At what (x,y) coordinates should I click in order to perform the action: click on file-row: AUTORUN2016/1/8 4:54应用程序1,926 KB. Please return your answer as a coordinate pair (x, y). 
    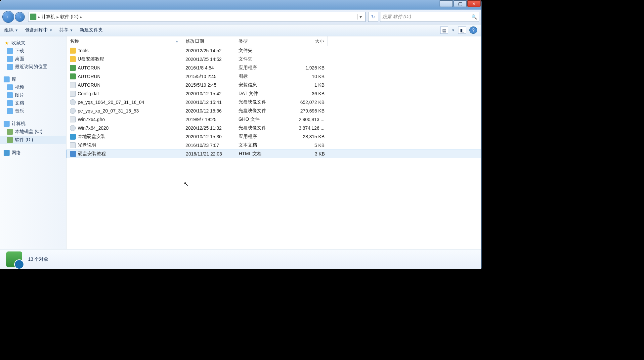
    Looking at the image, I should click on (274, 68).